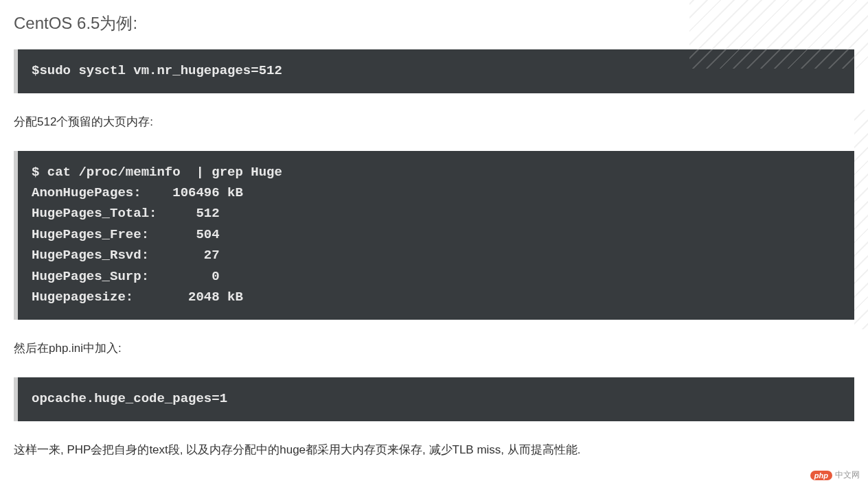  Describe the element at coordinates (434, 122) in the screenshot. I see `paragraph-1: 分配512个预留的大页内存:` at that location.